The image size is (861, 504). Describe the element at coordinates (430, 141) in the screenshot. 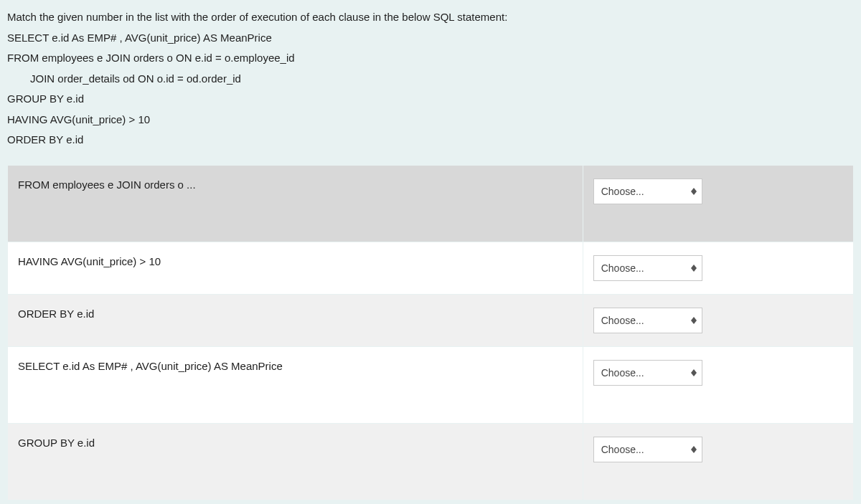

I see `sql-line-6: ORDER BY e.id` at that location.